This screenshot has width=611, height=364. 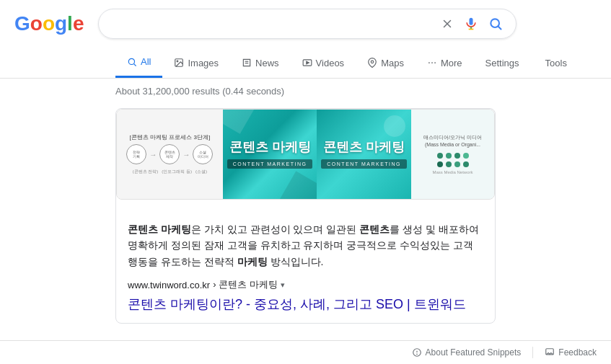 I want to click on more-nav-icon, so click(x=432, y=63).